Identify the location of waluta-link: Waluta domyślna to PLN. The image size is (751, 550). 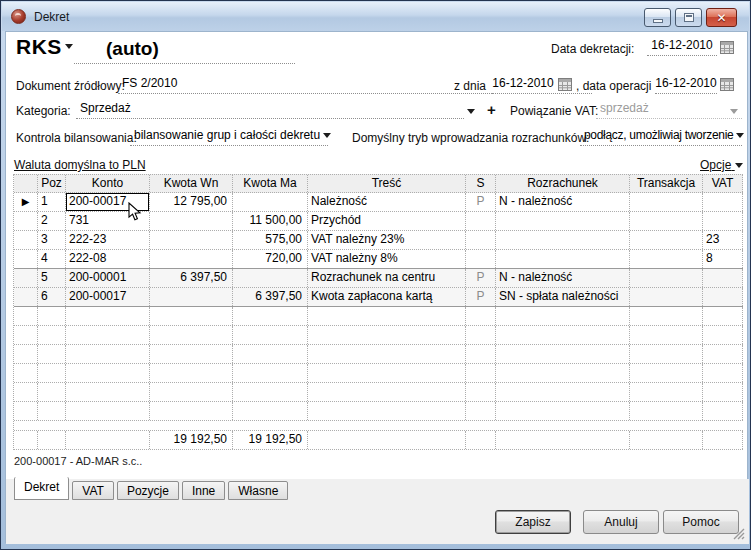
(80, 165).